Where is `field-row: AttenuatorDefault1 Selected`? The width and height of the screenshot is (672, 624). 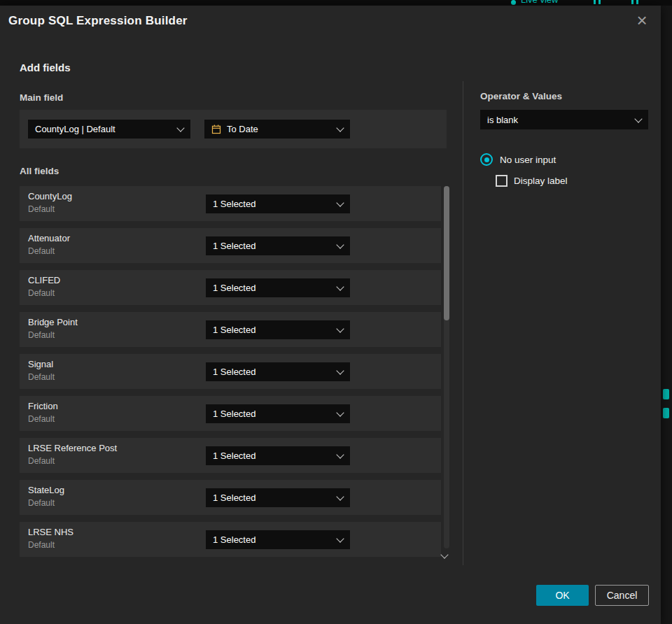 field-row: AttenuatorDefault1 Selected is located at coordinates (230, 246).